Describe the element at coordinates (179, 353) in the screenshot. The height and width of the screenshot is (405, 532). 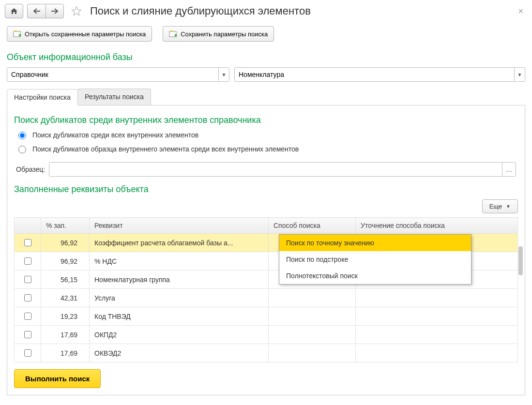
I see `row-req: ОКВЭД2` at that location.